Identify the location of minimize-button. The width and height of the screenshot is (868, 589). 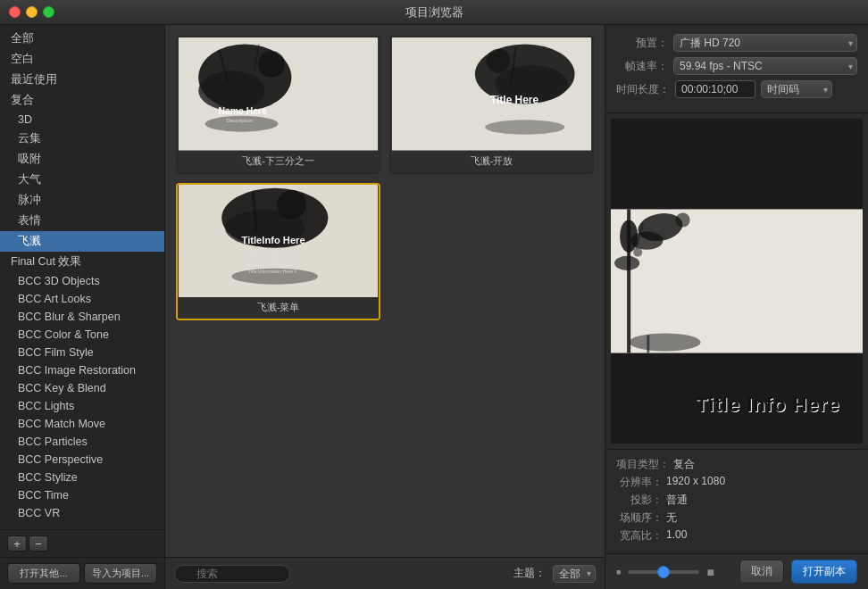
(32, 12).